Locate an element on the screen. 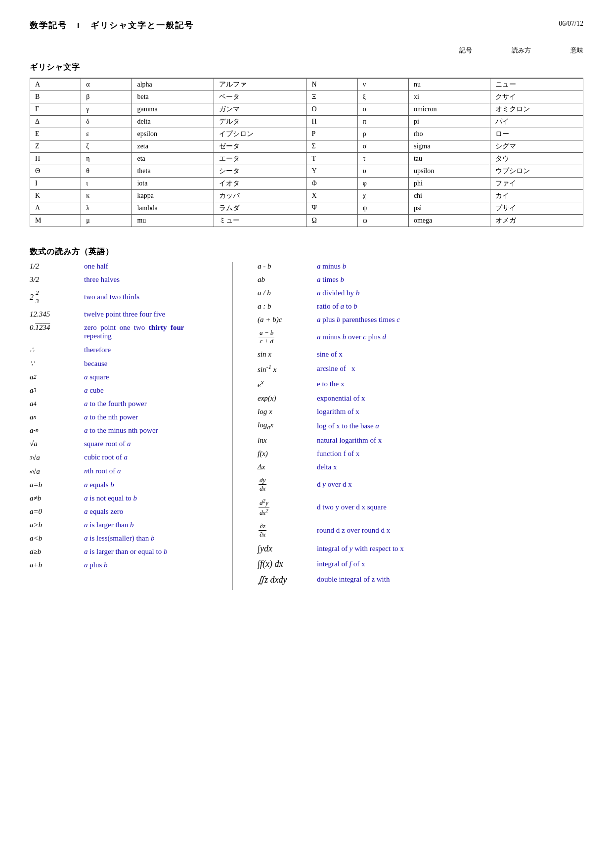 Image resolution: width=613 pixels, height=868 pixels. desc-therefore: therefore is located at coordinates (151, 350).